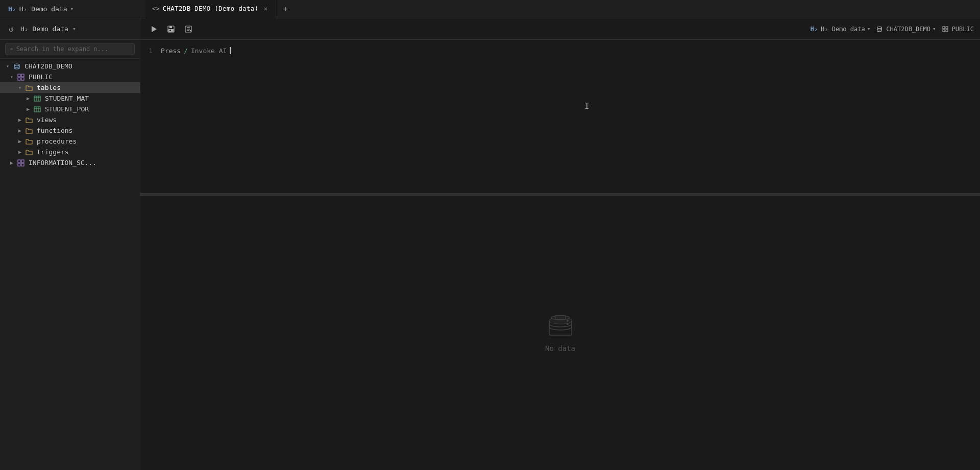 This screenshot has width=980, height=470. What do you see at coordinates (67, 98) in the screenshot?
I see `label-student-mat: STUDENT_MAT` at bounding box center [67, 98].